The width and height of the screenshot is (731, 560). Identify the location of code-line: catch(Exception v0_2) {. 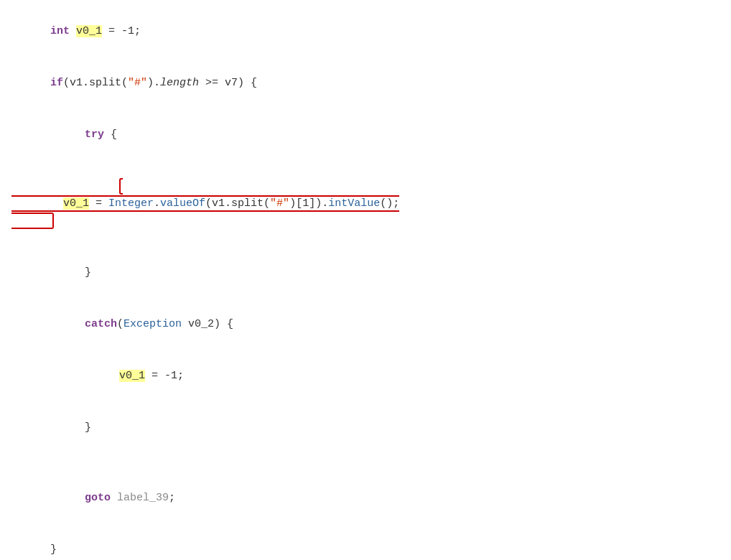
(366, 325).